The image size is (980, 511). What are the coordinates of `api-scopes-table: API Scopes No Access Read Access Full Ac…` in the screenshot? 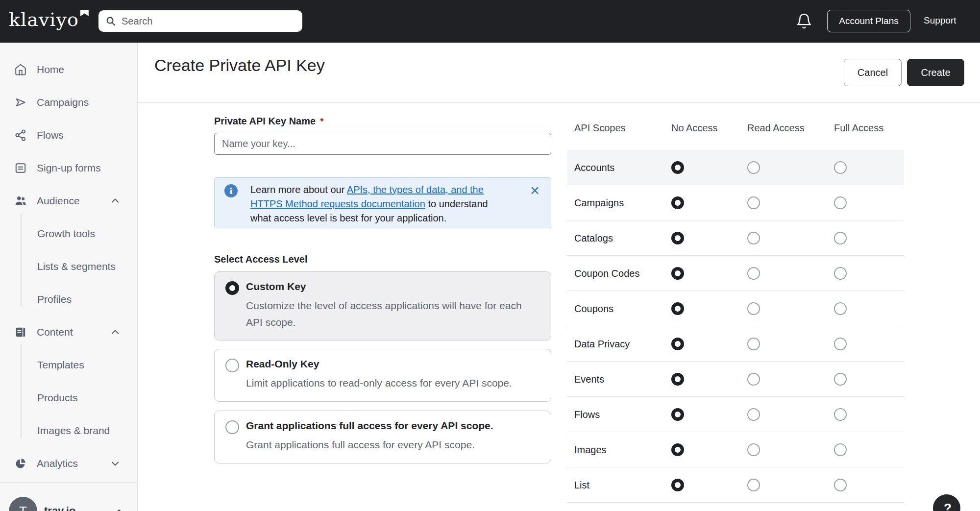 It's located at (738, 55).